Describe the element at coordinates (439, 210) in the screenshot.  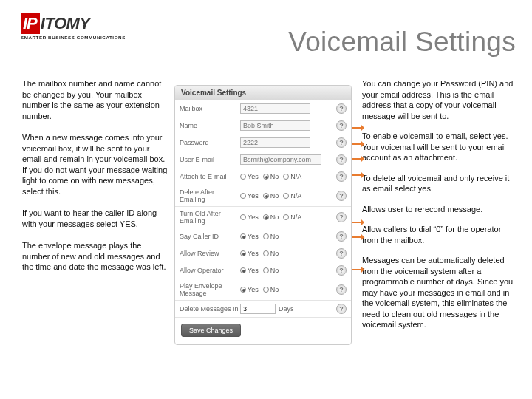
I see `right-p4: Allows user to rerecord message.` at that location.